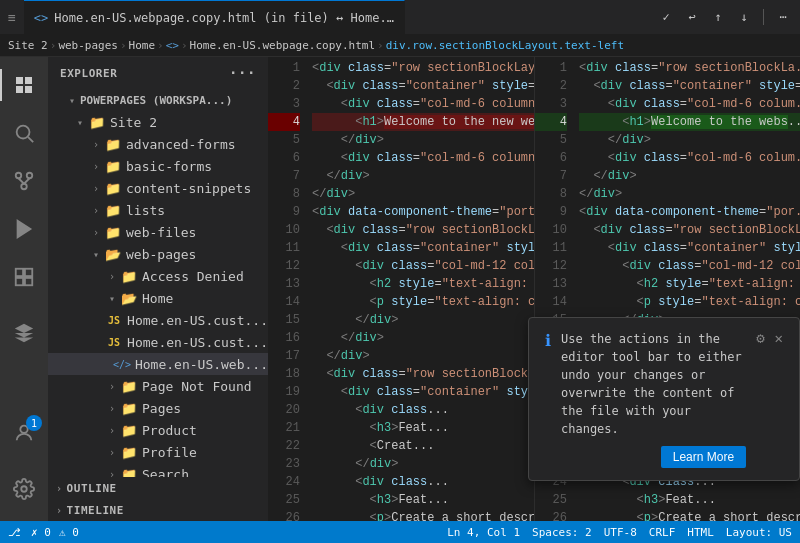 Image resolution: width=800 pixels, height=543 pixels. What do you see at coordinates (666, 17) in the screenshot?
I see `accept-button: ✓` at bounding box center [666, 17].